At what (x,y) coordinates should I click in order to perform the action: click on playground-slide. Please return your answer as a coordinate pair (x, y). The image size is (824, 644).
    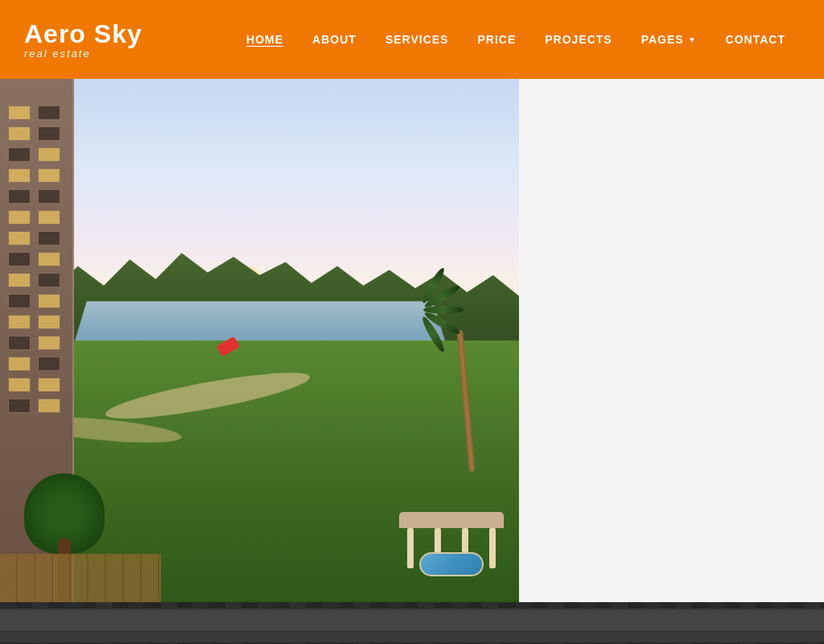
    Looking at the image, I should click on (230, 349).